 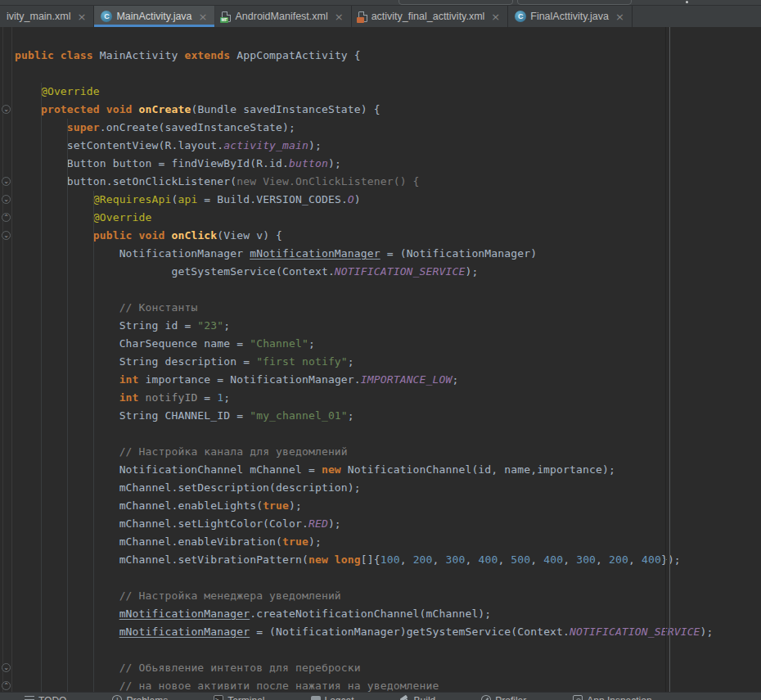 What do you see at coordinates (302, 362) in the screenshot?
I see `code-segment: "first notify"` at bounding box center [302, 362].